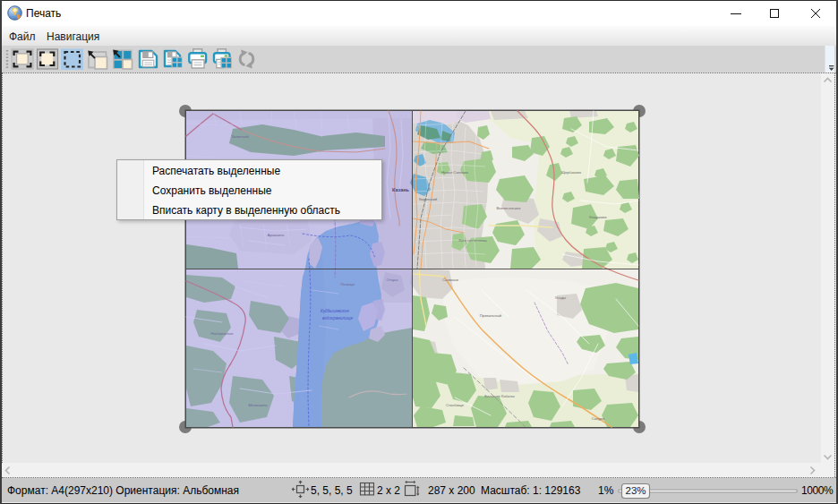  I want to click on svg-text: Кировский, so click(428, 199).